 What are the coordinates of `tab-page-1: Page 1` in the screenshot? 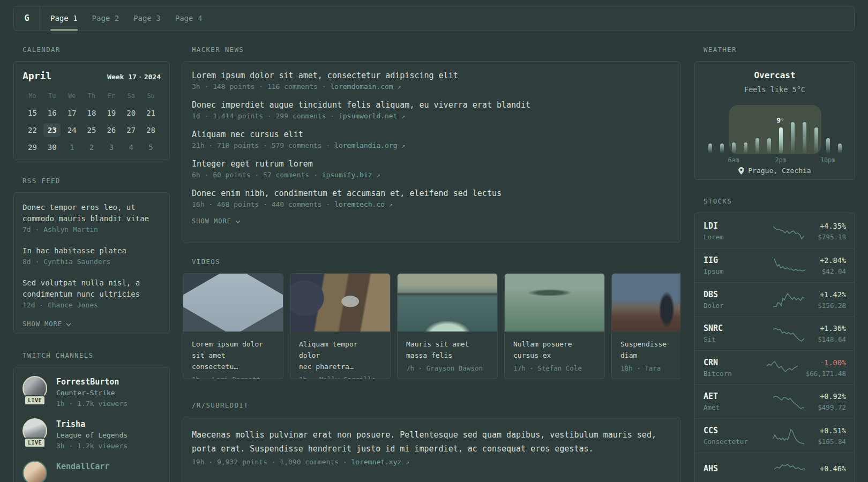 It's located at (64, 18).